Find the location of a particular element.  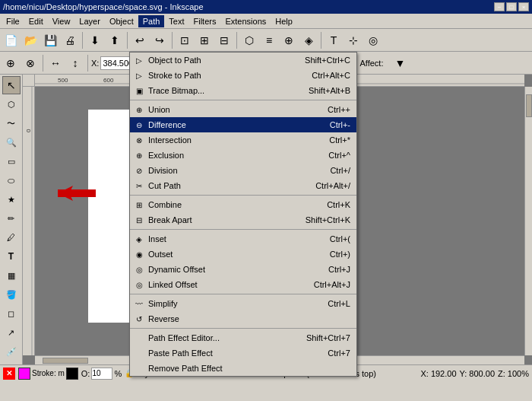

export-button: ⬆ is located at coordinates (115, 40).